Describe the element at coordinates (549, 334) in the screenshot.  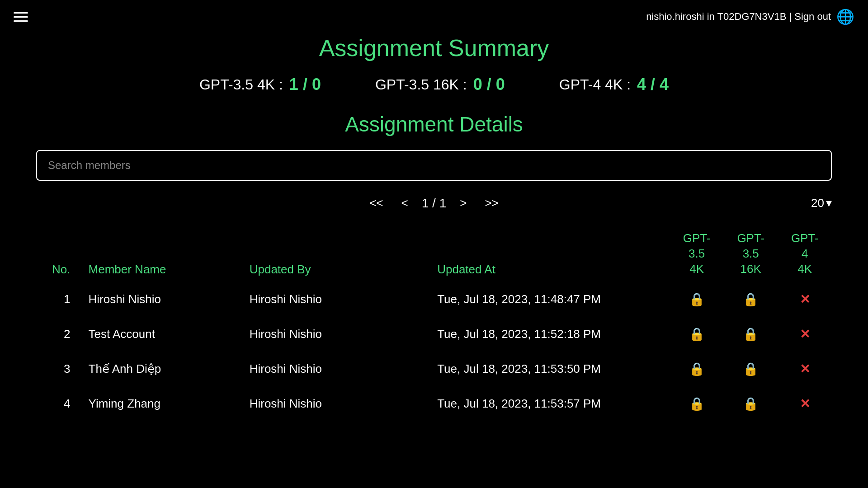
I see `cell-updated-at: Tue, Jul 18, 2023, 11:52:18 PM` at that location.